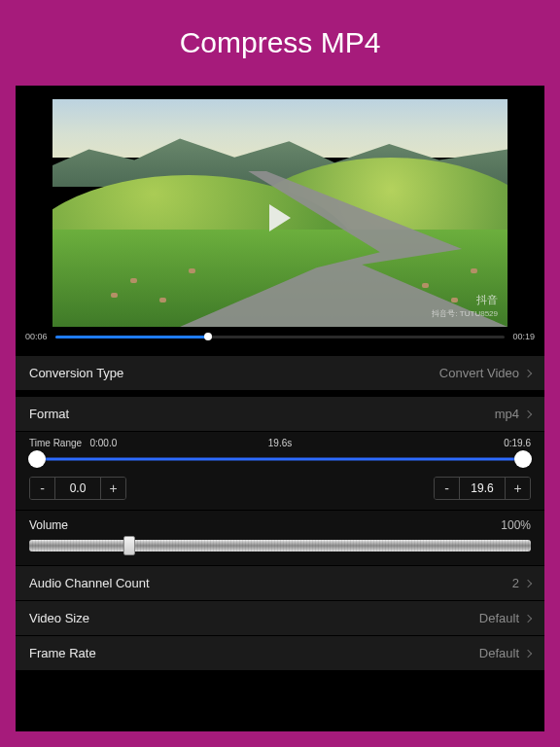  I want to click on page-title: Compress MP4, so click(280, 43).